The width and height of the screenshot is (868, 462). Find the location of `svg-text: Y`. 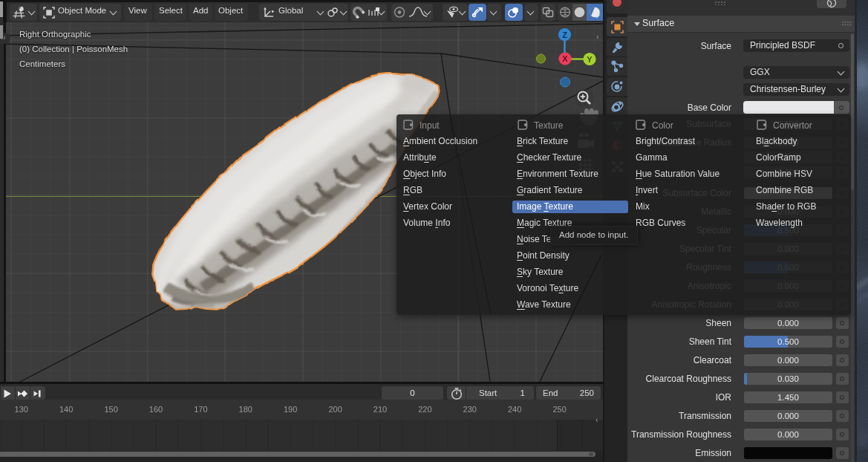

svg-text: Y is located at coordinates (590, 59).